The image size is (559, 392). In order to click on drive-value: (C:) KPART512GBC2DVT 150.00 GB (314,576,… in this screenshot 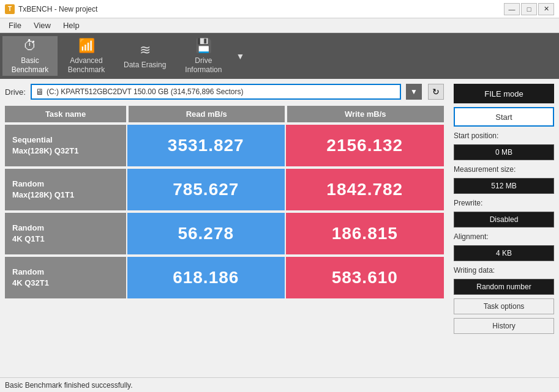, I will do `click(145, 92)`.